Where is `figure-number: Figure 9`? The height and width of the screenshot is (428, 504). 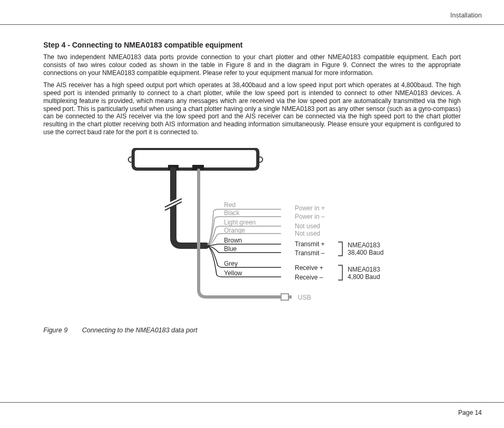
figure-number: Figure 9 is located at coordinates (55, 330).